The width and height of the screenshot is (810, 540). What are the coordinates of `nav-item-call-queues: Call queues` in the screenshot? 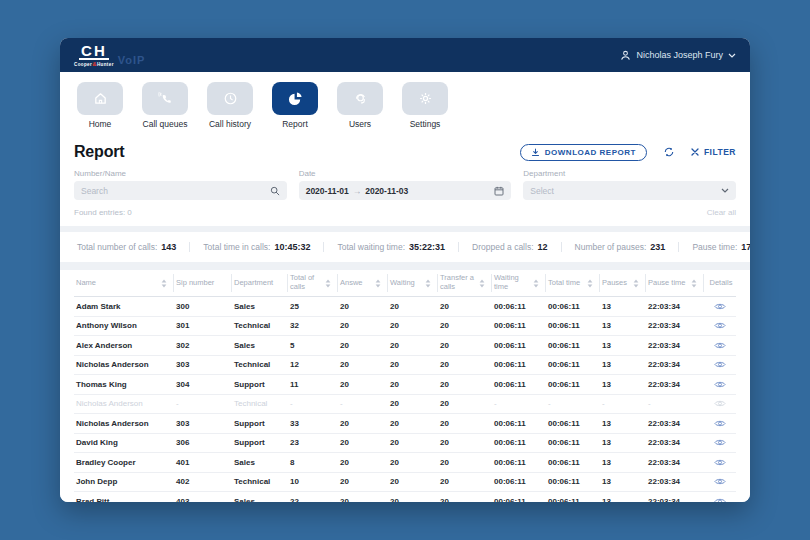 It's located at (165, 106).